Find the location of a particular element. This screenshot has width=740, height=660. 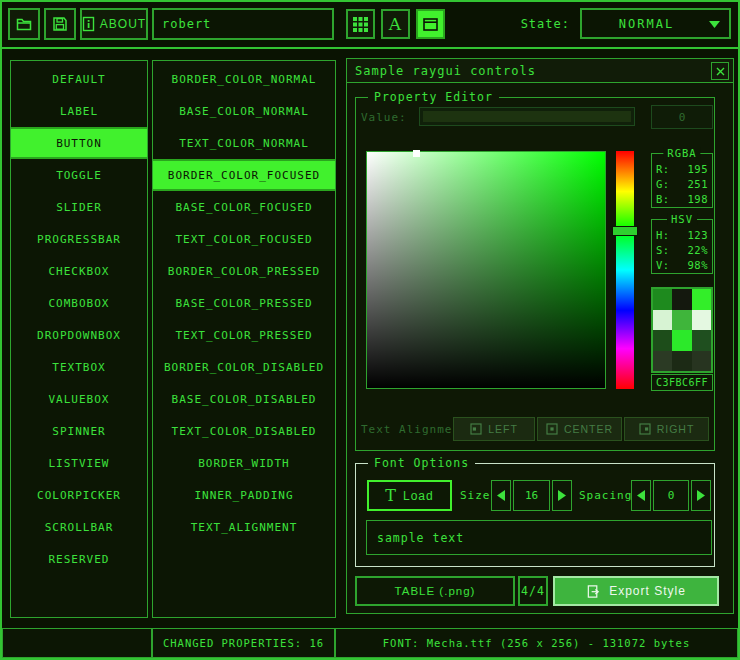

list-item: DROPDOWNBOX is located at coordinates (79, 335).